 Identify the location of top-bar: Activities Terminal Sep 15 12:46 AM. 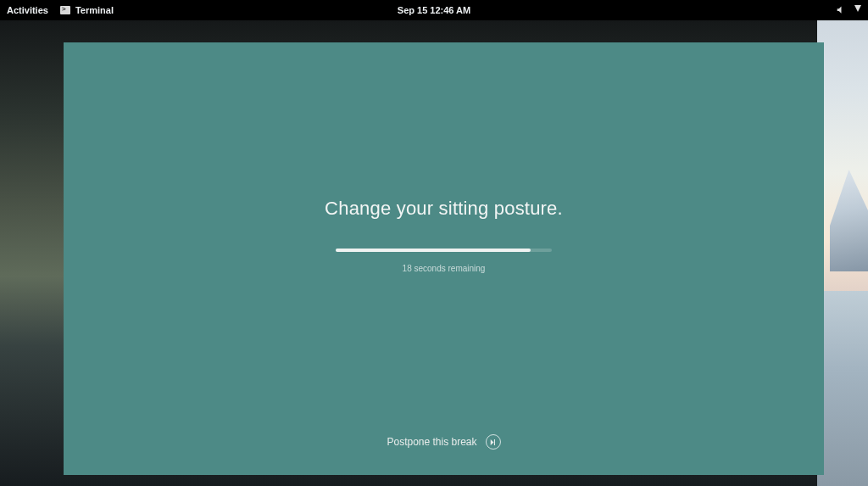
(434, 10).